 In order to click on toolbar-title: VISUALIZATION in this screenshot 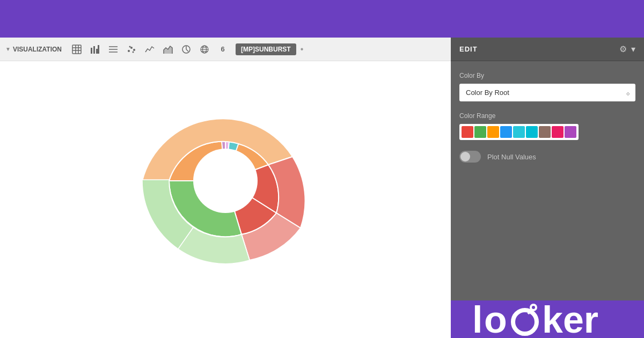, I will do `click(38, 49)`.